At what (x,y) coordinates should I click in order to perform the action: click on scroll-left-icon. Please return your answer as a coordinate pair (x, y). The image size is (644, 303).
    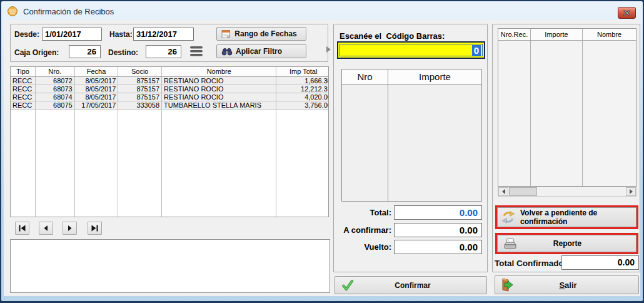
    Looking at the image, I should click on (504, 192).